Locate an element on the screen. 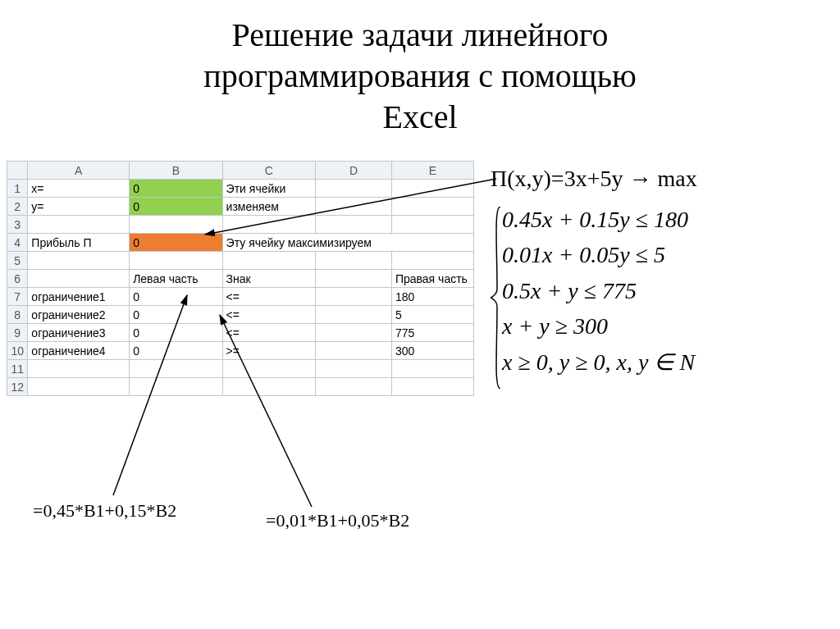 Image resolution: width=840 pixels, height=629 pixels. cell: 180 is located at coordinates (432, 297).